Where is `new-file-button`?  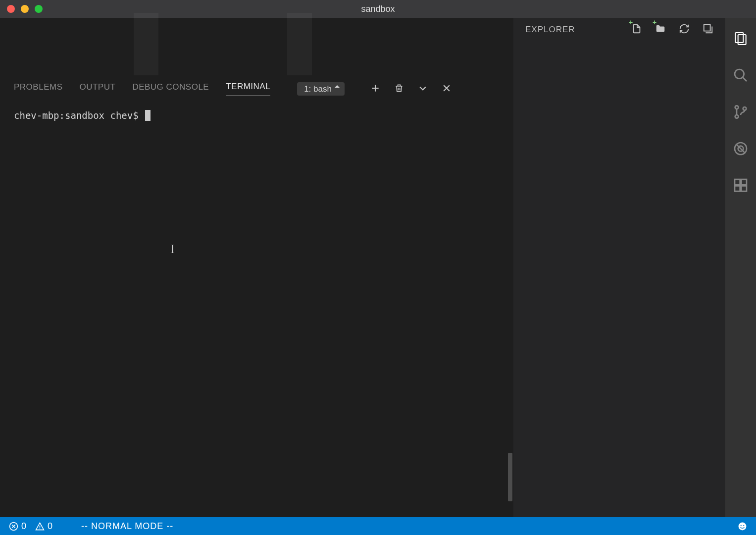 new-file-button is located at coordinates (637, 30).